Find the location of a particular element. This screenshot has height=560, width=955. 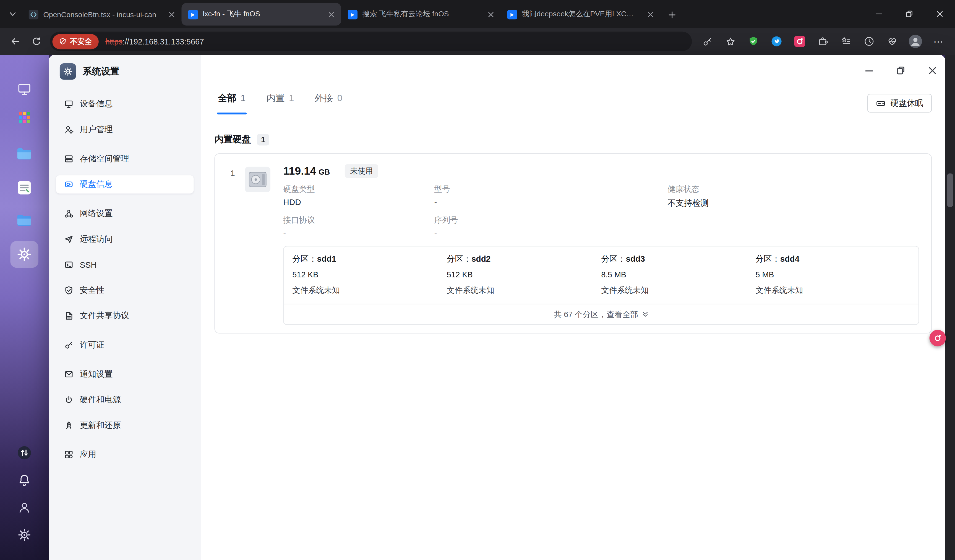

tab-internal: 内置 1 is located at coordinates (280, 103).